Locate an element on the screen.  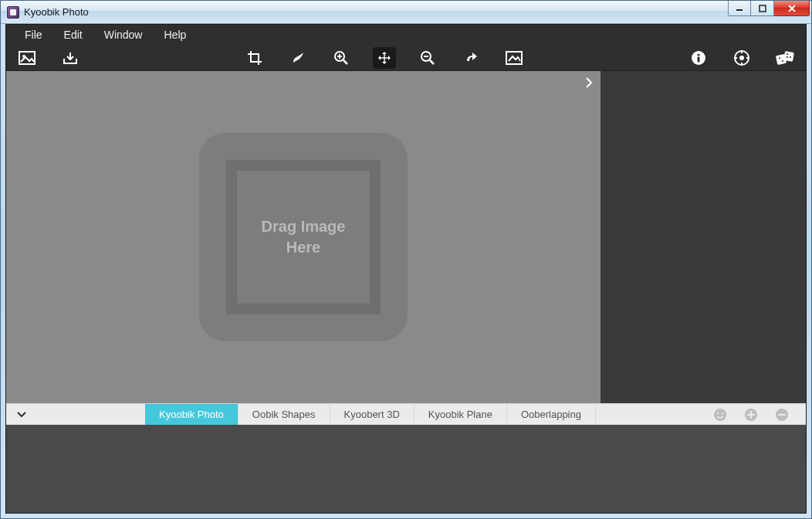
menubar: File Edit Window Help is located at coordinates (406, 35).